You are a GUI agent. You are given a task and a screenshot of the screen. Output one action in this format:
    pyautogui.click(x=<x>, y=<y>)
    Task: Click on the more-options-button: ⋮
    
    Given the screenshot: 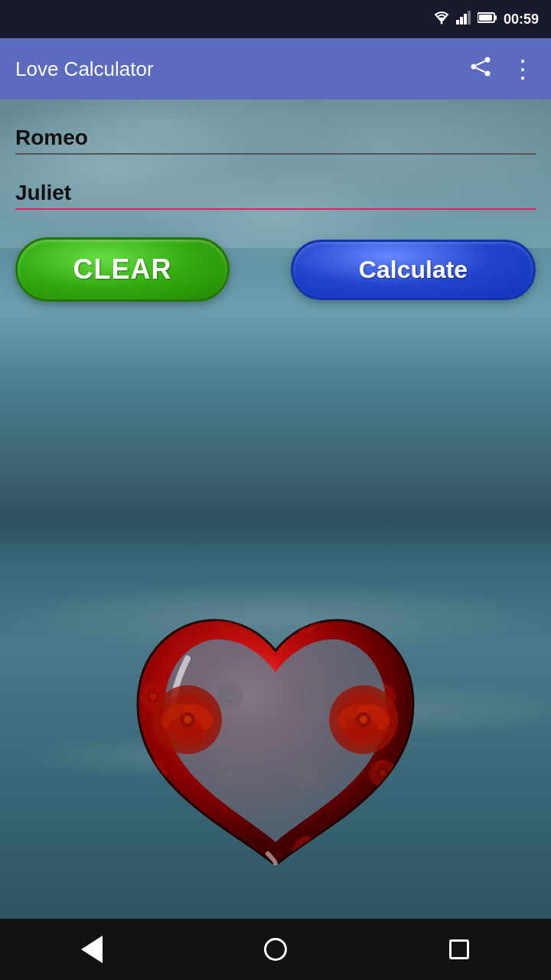 What is the action you would take?
    pyautogui.click(x=523, y=69)
    